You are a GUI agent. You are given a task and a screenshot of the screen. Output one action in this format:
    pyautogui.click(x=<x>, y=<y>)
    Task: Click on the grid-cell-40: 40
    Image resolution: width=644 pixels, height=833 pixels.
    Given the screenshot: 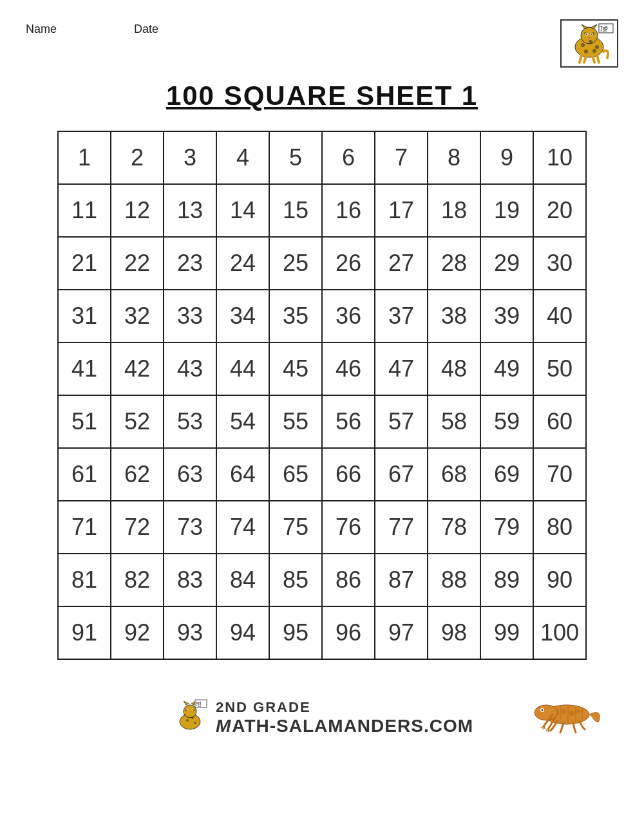 What is the action you would take?
    pyautogui.click(x=560, y=316)
    